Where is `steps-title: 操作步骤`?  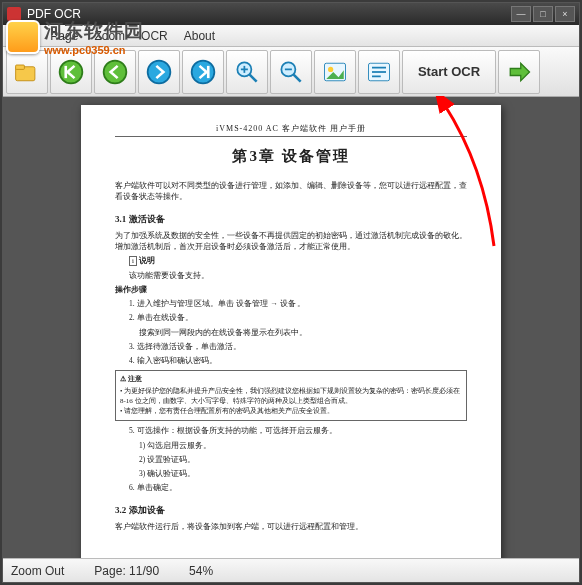 steps-title: 操作步骤 is located at coordinates (131, 290).